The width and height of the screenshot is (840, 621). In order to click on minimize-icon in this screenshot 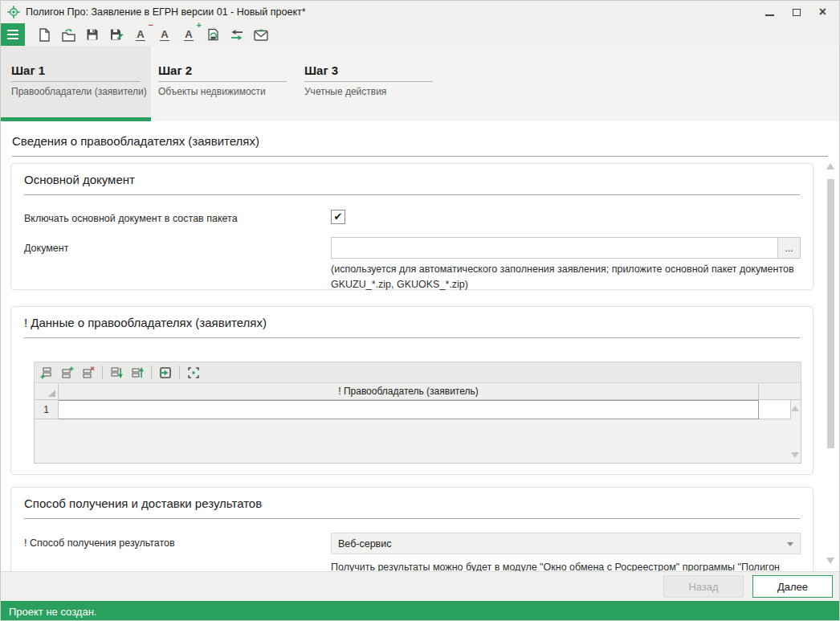, I will do `click(769, 15)`.